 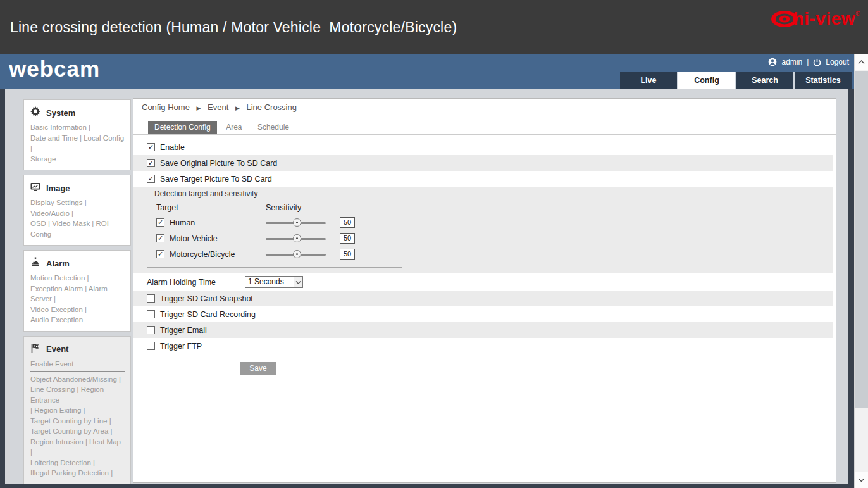 What do you see at coordinates (77, 208) in the screenshot?
I see `sidebar-link: Display Settings | Video/Audio |` at bounding box center [77, 208].